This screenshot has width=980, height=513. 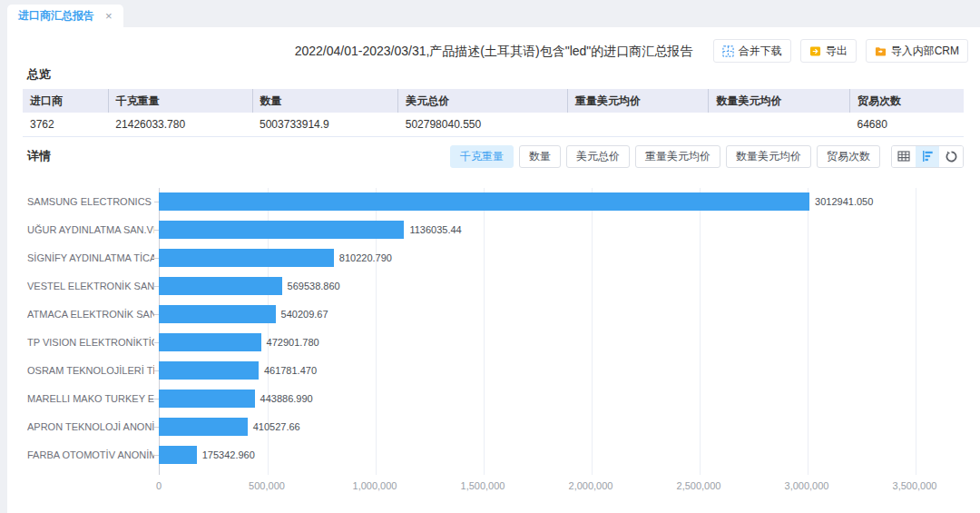 I want to click on chart-bar-row: APRON TEKNOLOJİ ANONİM ŞİRKETİ410527.66, so click(x=504, y=427).